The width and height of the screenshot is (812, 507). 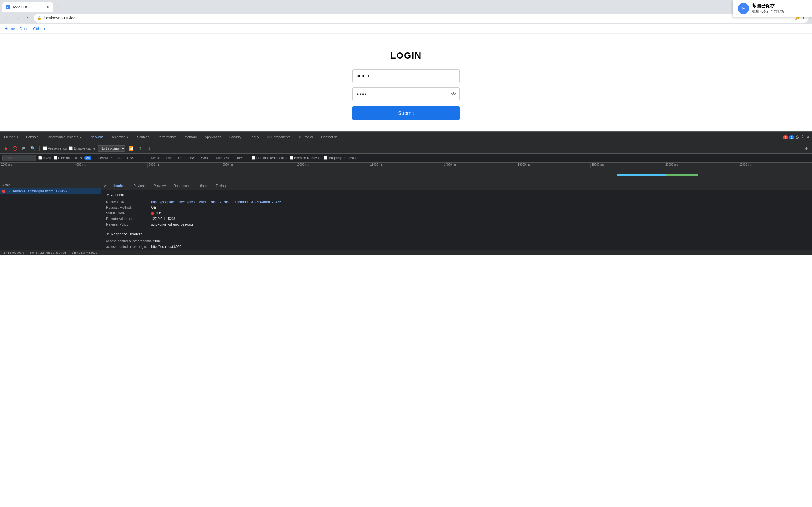 I want to click on tab-memory: Memory, so click(x=191, y=137).